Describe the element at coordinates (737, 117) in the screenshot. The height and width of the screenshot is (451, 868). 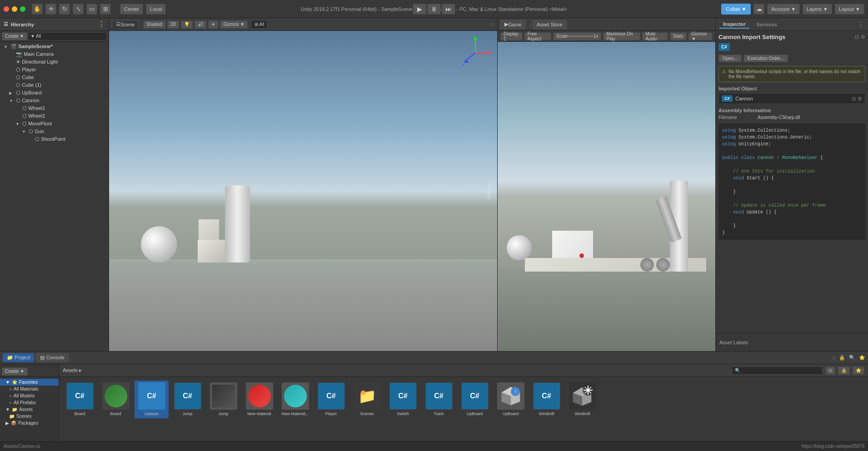
I see `filename-key: Filename` at that location.